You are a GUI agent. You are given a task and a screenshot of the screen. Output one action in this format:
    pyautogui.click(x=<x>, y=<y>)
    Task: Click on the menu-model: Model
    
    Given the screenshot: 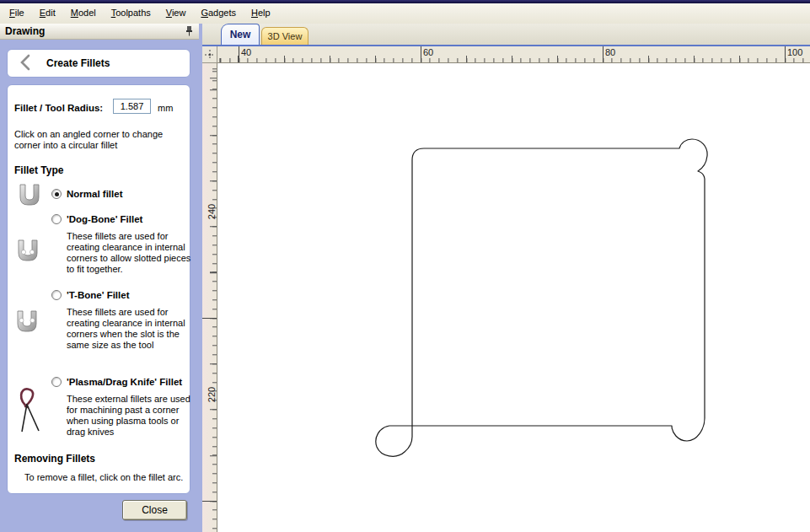 What is the action you would take?
    pyautogui.click(x=83, y=13)
    